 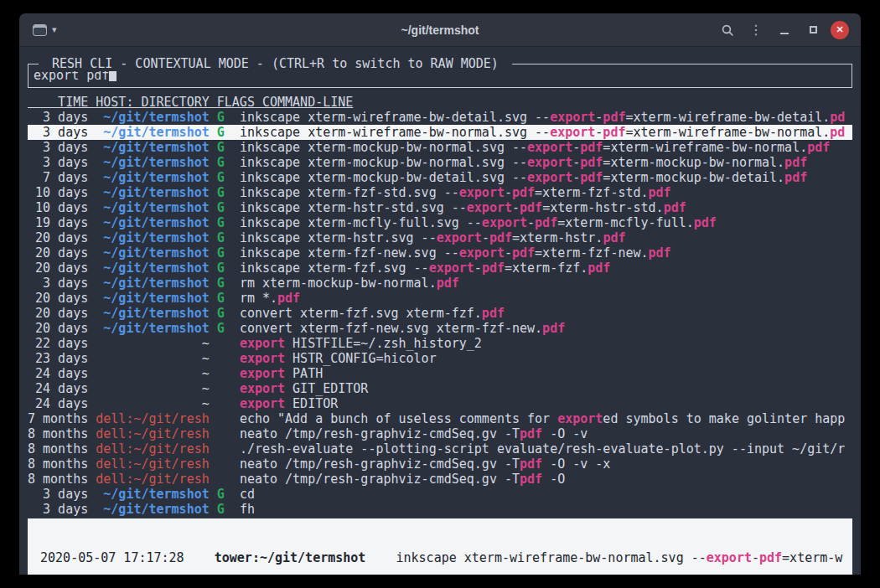 I want to click on restore-button, so click(x=813, y=30).